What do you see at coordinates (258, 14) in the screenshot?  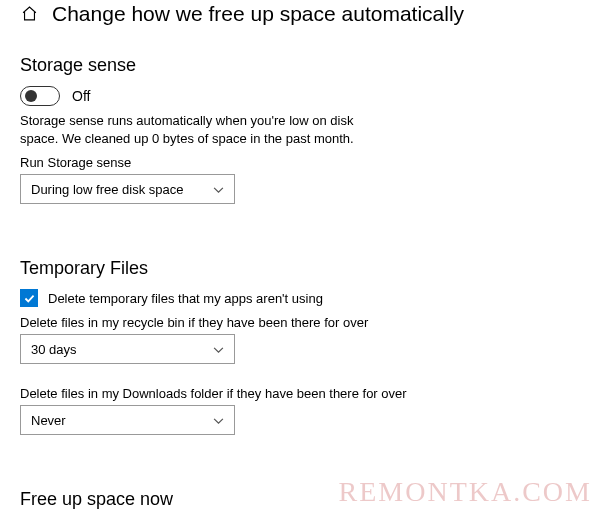 I see `page-title: Change how we free up space automaticall…` at bounding box center [258, 14].